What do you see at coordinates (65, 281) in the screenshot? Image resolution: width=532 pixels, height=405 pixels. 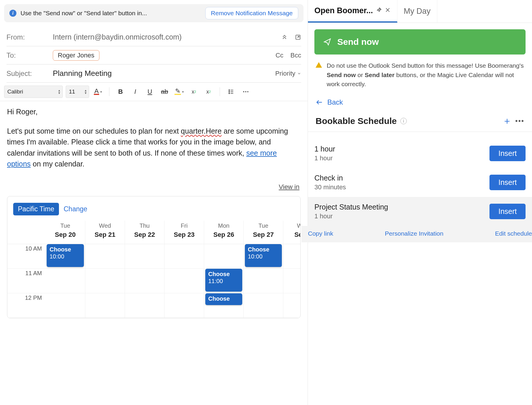 I see `day-body: Choose10:00` at bounding box center [65, 281].